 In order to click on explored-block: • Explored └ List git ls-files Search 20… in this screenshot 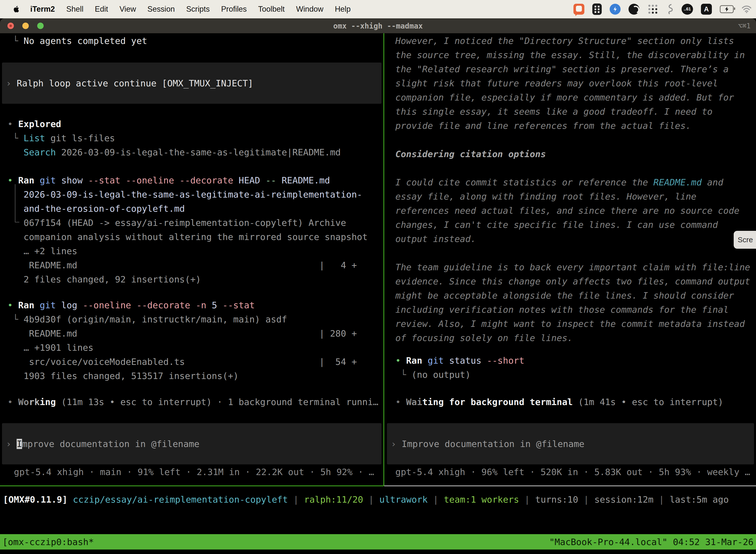, I will do `click(192, 138)`.